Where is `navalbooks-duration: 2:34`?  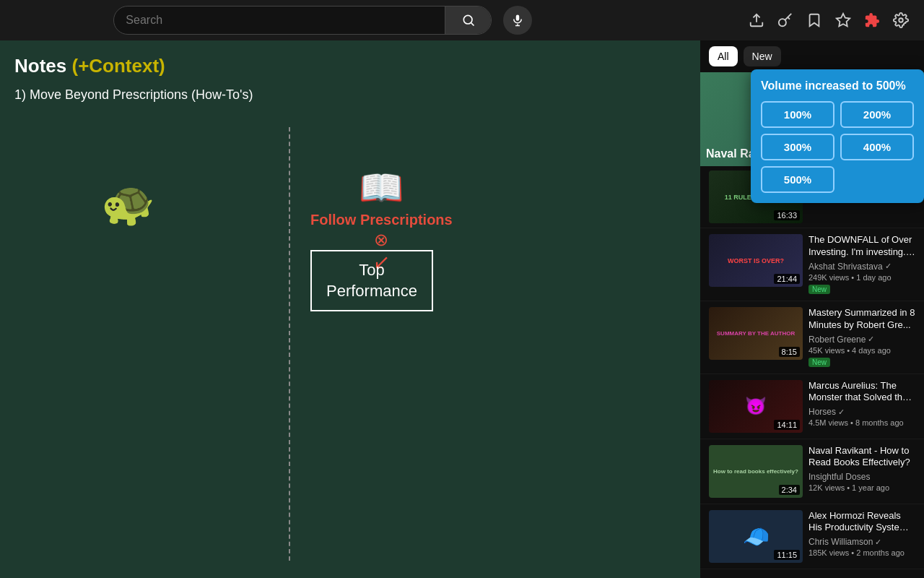 navalbooks-duration: 2:34 is located at coordinates (790, 490).